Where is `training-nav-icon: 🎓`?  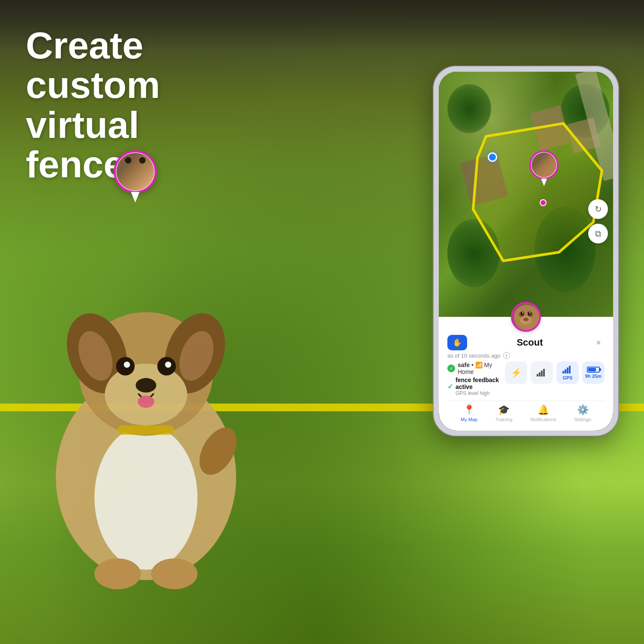 training-nav-icon: 🎓 is located at coordinates (504, 410).